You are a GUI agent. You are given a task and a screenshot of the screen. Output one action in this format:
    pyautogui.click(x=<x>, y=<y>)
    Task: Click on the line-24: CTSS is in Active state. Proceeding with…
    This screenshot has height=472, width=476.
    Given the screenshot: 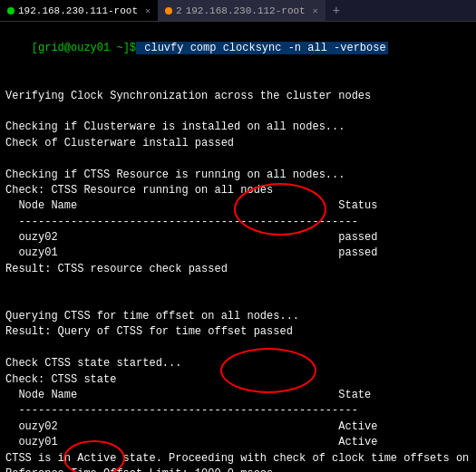 What is the action you would take?
    pyautogui.click(x=238, y=458)
    